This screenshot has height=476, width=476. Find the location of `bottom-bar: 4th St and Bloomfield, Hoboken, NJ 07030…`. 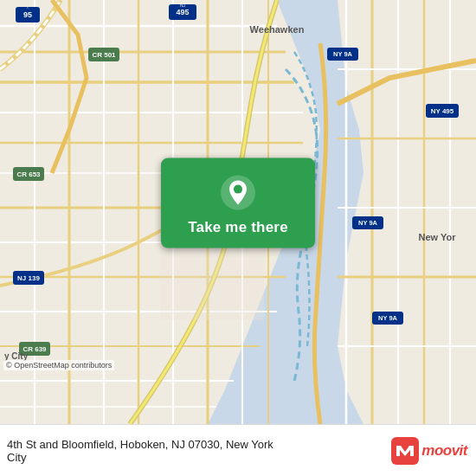

bottom-bar: 4th St and Bloomfield, Hoboken, NJ 07030… is located at coordinates (238, 450).